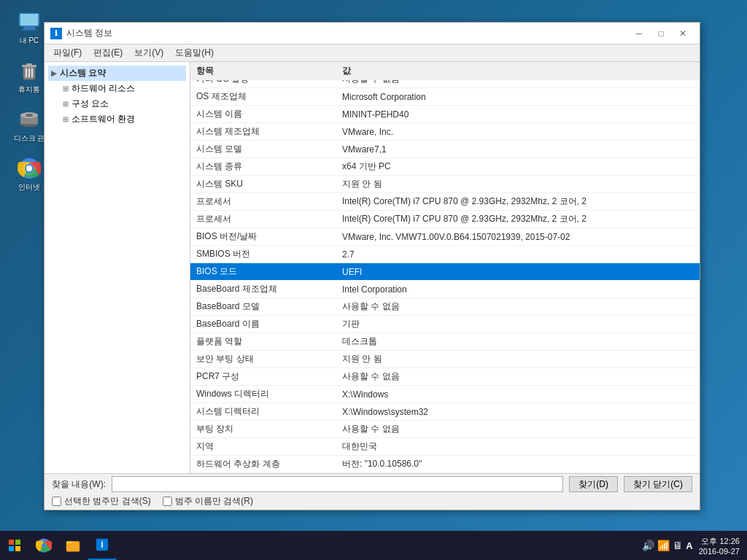  I want to click on disk-mgmt-label: 디스크 관, so click(29, 139).